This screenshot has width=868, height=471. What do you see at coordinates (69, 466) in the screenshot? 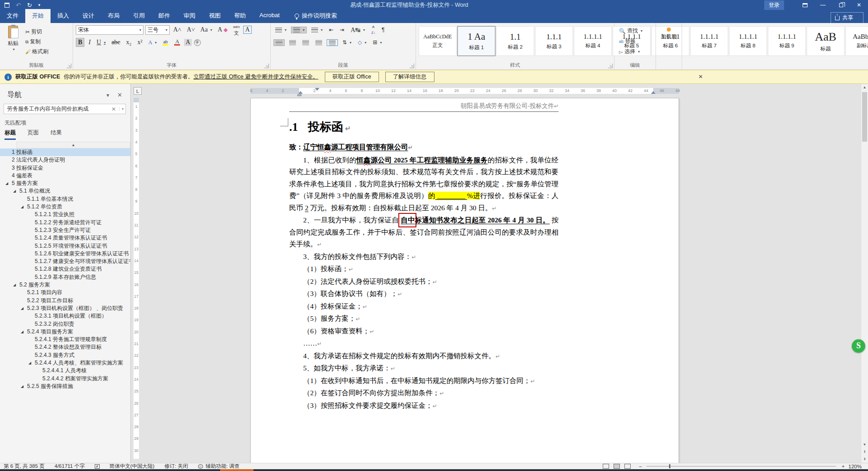
I see `word-count: 4/61711 个字` at bounding box center [69, 466].